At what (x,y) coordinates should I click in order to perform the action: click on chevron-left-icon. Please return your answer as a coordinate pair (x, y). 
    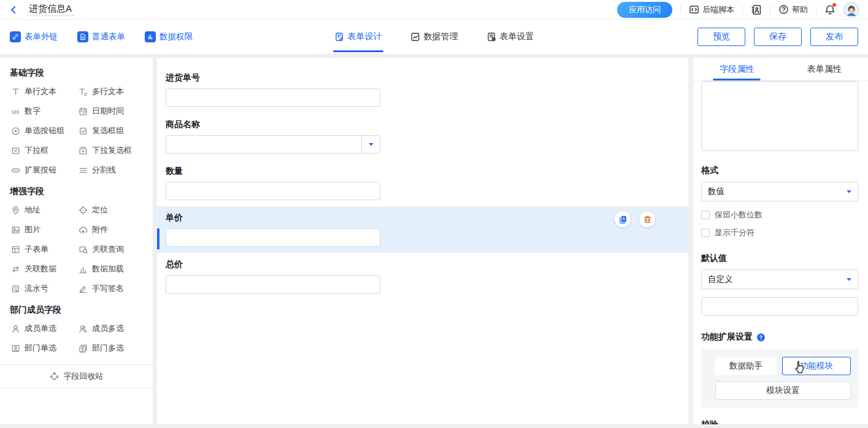
    Looking at the image, I should click on (13, 10).